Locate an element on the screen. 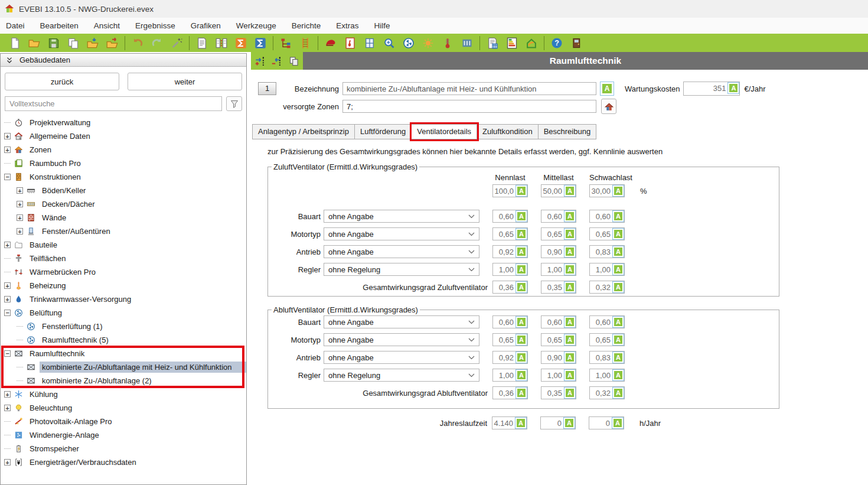 The image size is (868, 485). next-button: weiter is located at coordinates (185, 82).